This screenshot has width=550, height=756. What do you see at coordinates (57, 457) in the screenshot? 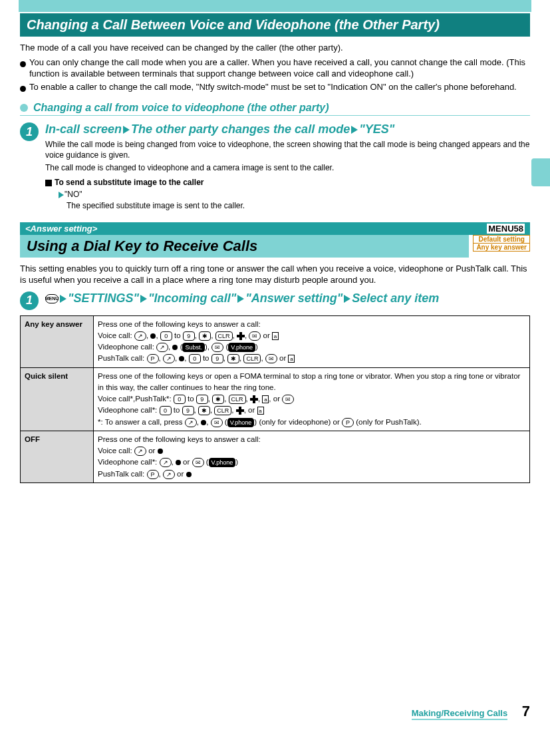
I see `option-name: OFF` at bounding box center [57, 457].